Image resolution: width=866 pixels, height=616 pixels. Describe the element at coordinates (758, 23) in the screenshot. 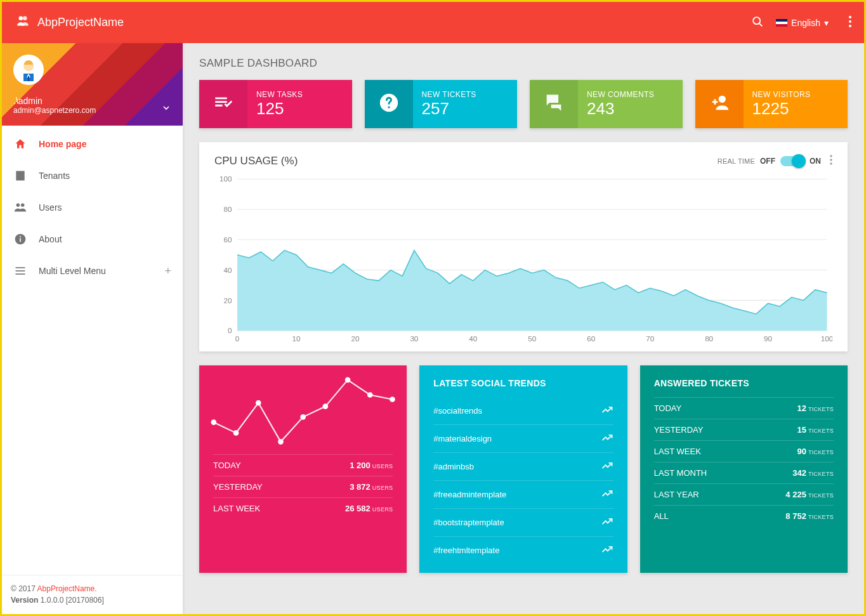

I see `search-icon` at that location.